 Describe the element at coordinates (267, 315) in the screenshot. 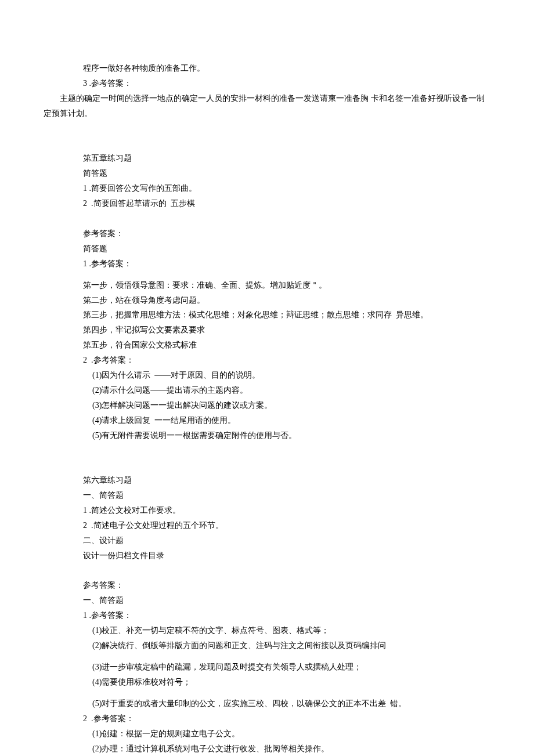

I see `text-line: 第三步，把握常用思维方法：模式化思维；对象化思维；辩证思维；散点思维；求同存 异…` at that location.